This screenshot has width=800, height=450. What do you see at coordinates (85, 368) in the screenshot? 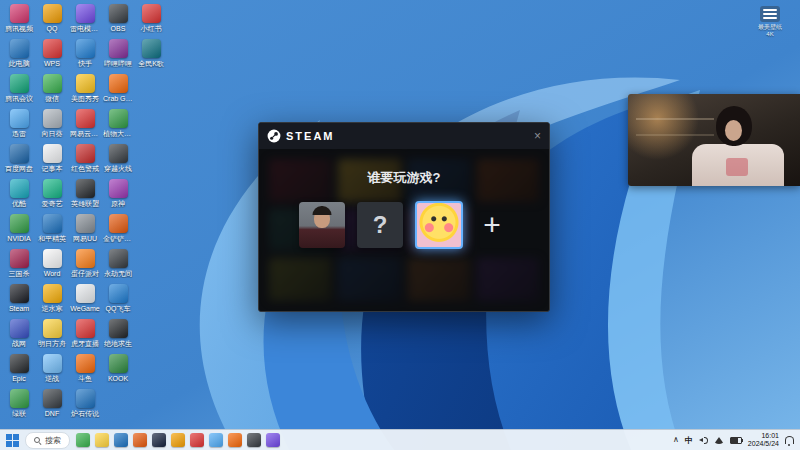
I see `desktop-icon-斗鱼: 斗鱼` at bounding box center [85, 368].